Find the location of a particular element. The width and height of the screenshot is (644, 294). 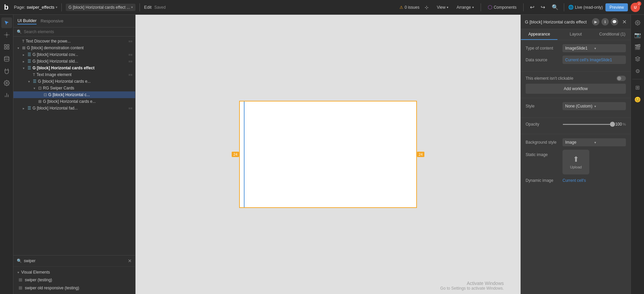

clickable-toggle is located at coordinates (621, 78).